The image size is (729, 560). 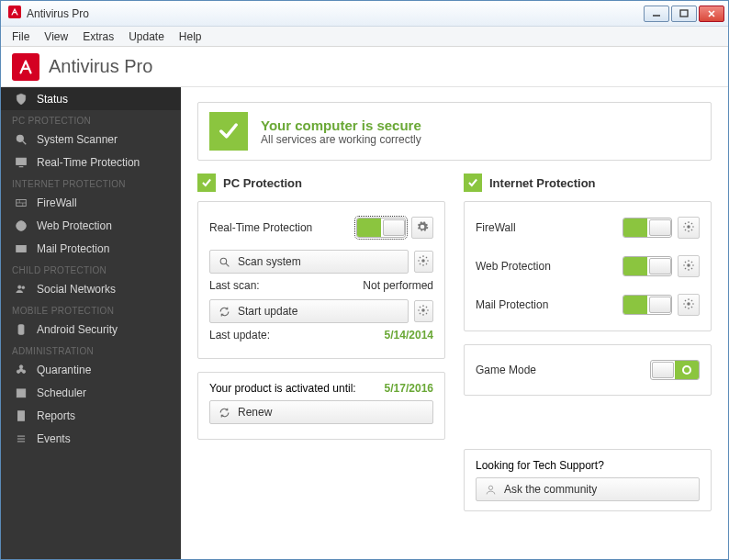 What do you see at coordinates (91, 182) in the screenshot?
I see `sidebar-section-internet: INTERNET PROTECTION` at bounding box center [91, 182].